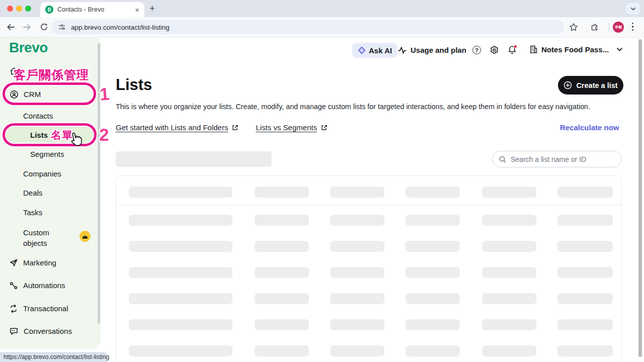 This screenshot has height=362, width=644. What do you see at coordinates (33, 193) in the screenshot?
I see `sidebar-item-deals: Deals` at bounding box center [33, 193].